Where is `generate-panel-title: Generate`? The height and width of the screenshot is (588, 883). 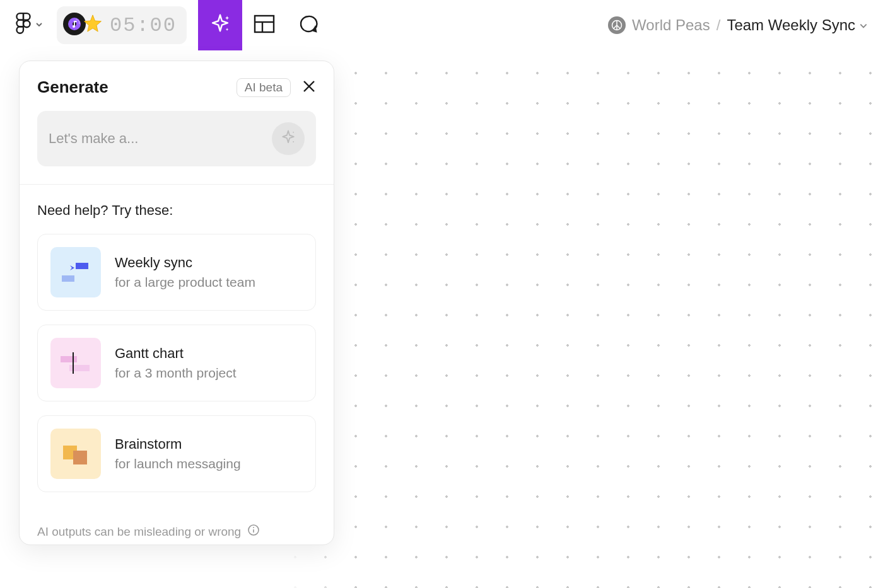
generate-panel-title: Generate is located at coordinates (73, 87).